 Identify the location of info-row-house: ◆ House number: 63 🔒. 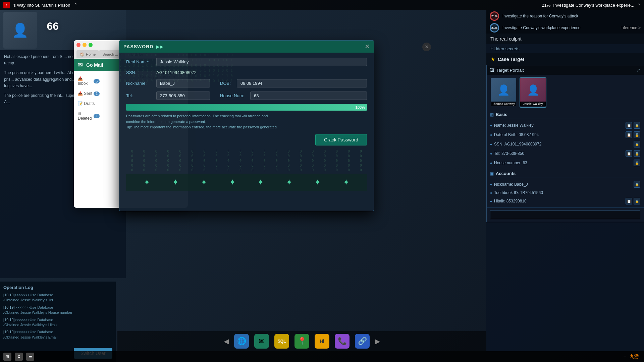
(565, 163).